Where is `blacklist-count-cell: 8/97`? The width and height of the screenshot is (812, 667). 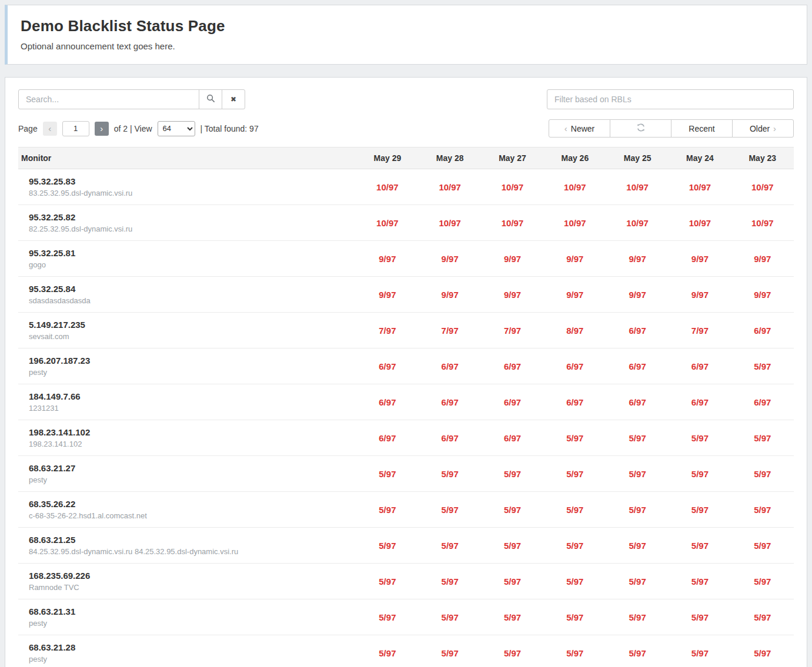 blacklist-count-cell: 8/97 is located at coordinates (575, 330).